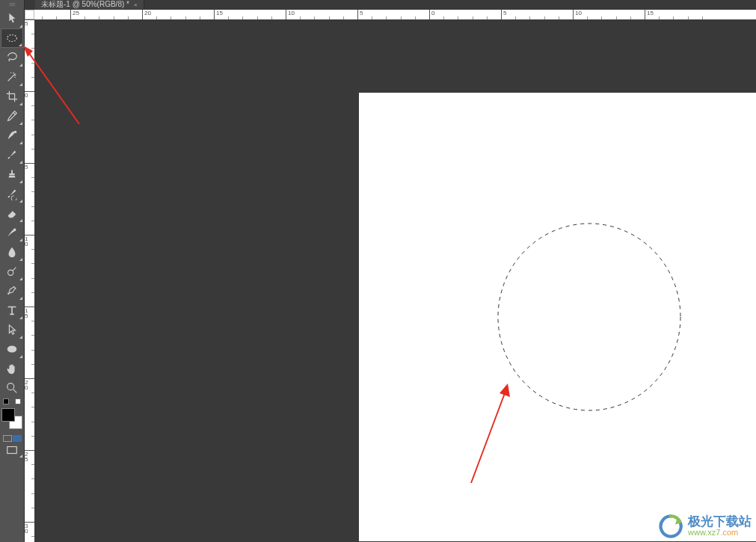  What do you see at coordinates (12, 330) in the screenshot?
I see `path-selection-tool` at bounding box center [12, 330].